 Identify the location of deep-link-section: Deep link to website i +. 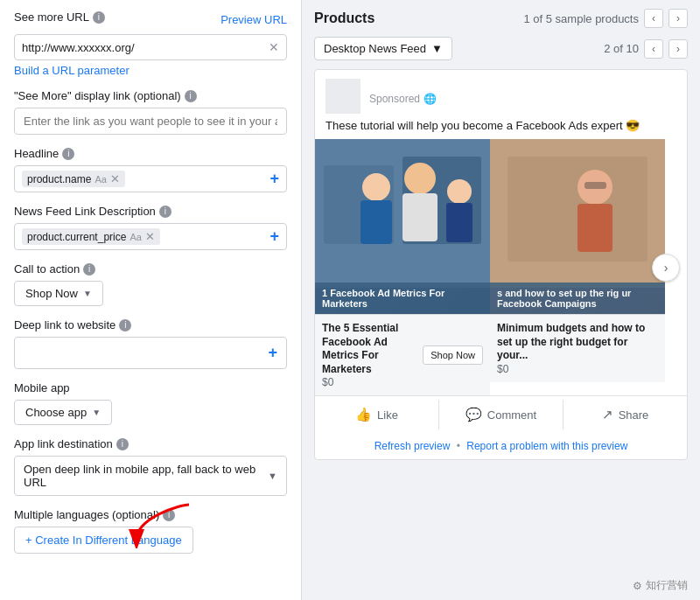
(150, 344).